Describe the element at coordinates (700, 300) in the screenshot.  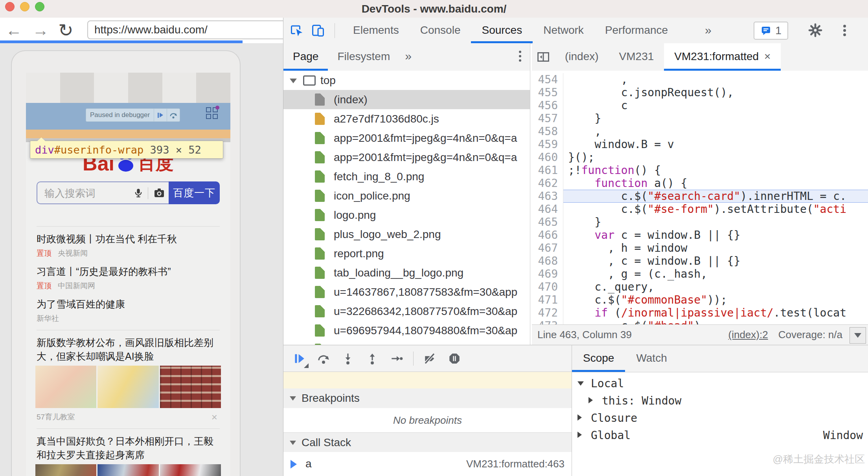
I see `code-line: 471 c.$("#commonBase"));` at that location.